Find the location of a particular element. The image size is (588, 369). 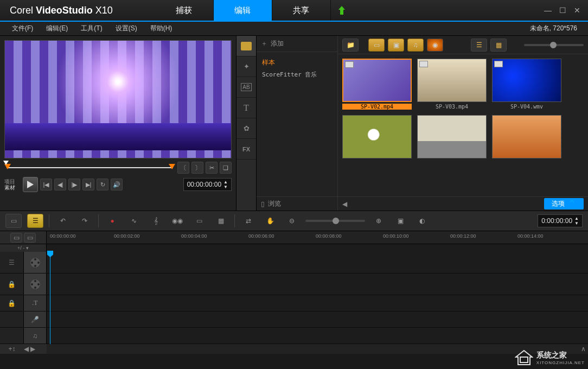

mode-clip-label: 素材 is located at coordinates (12, 188).